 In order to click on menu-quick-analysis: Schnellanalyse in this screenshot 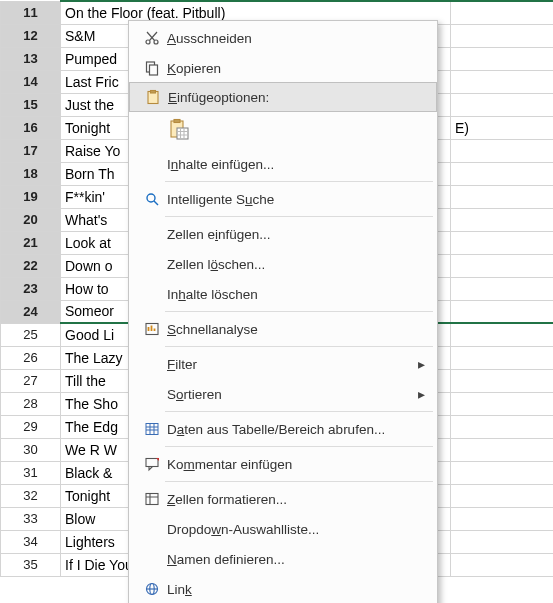, I will do `click(283, 329)`.